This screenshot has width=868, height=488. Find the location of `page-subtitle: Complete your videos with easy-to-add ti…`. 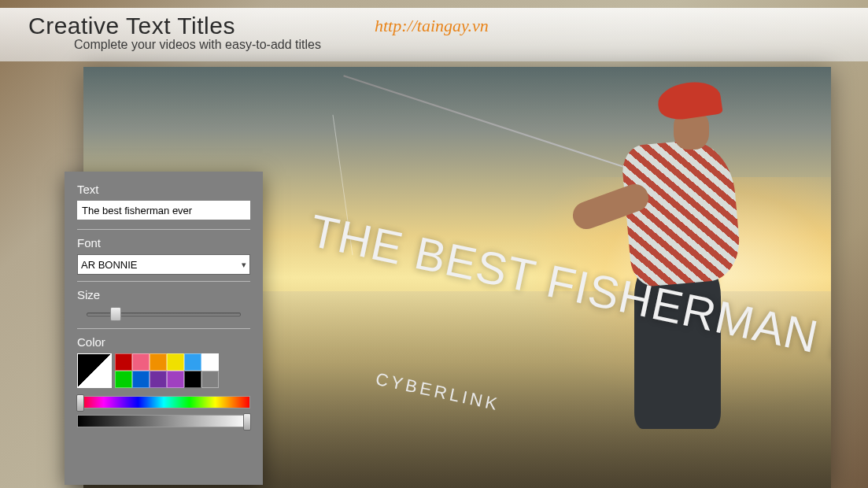

page-subtitle: Complete your videos with easy-to-add ti… is located at coordinates (456, 45).